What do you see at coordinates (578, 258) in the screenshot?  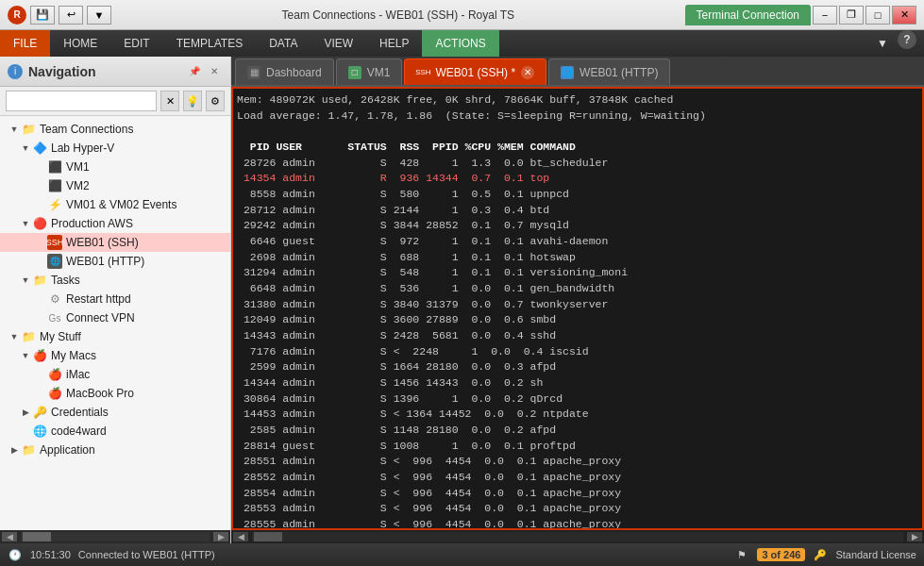 I see `terminal-line-7: 2698 admin S 688 1 0.1 0.1 hotswap` at bounding box center [578, 258].